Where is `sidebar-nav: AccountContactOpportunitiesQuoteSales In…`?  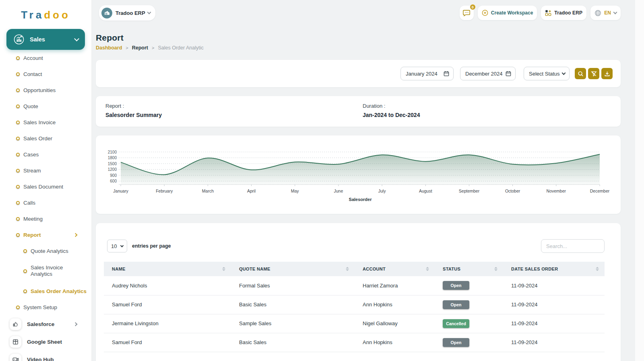 sidebar-nav: AccountContactOpportunitiesQuoteSales In… is located at coordinates (46, 205).